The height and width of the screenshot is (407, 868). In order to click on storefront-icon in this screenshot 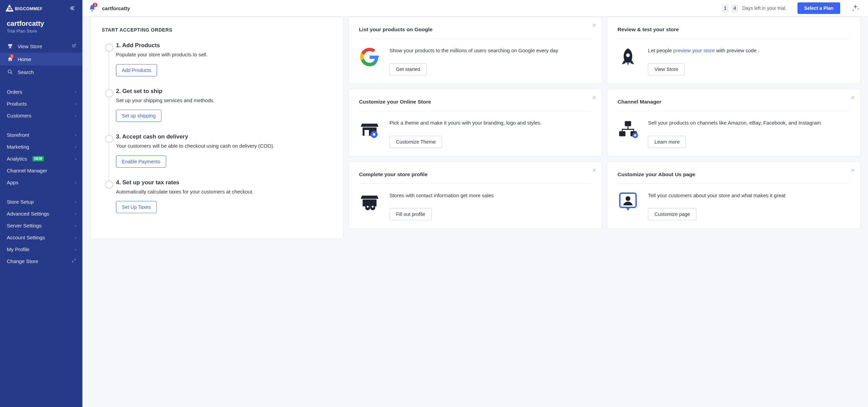, I will do `click(10, 46)`.